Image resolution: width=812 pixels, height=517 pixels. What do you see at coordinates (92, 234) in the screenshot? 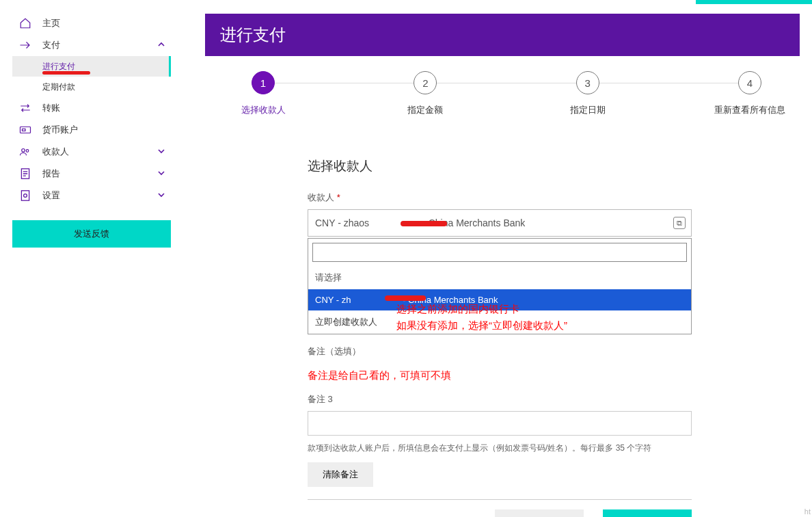
I see `feedback-label: 发送反馈` at bounding box center [92, 234].